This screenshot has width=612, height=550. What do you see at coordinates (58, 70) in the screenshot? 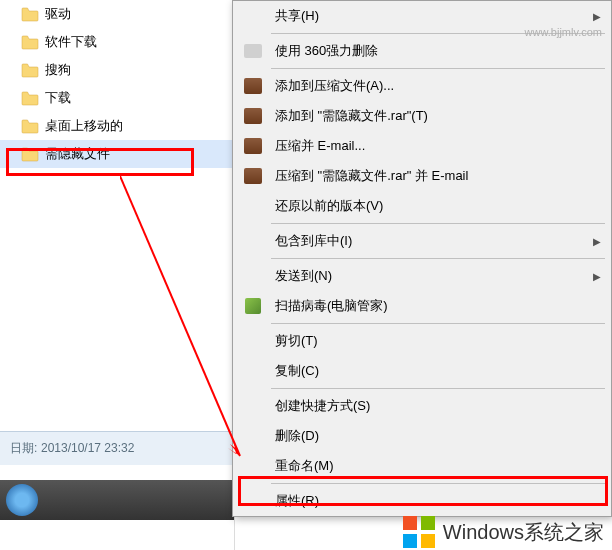
I see `folder-label: 搜狗` at bounding box center [58, 70].